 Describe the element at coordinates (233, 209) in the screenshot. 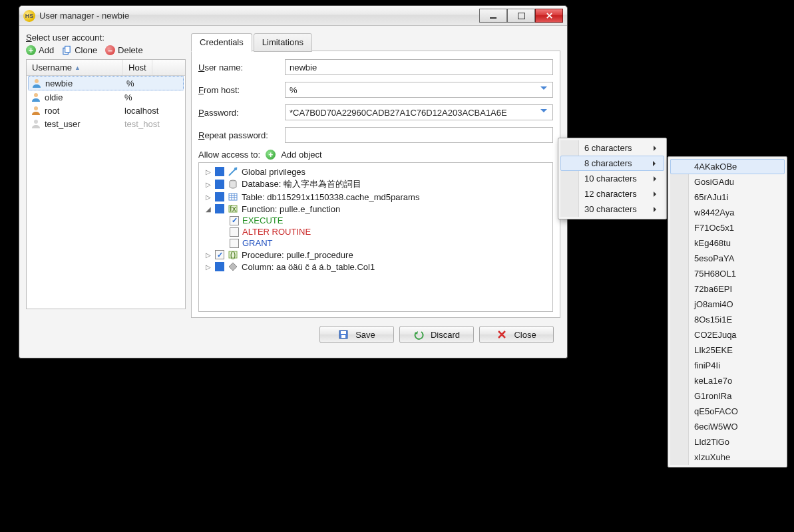

I see `function-icon: fx` at that location.